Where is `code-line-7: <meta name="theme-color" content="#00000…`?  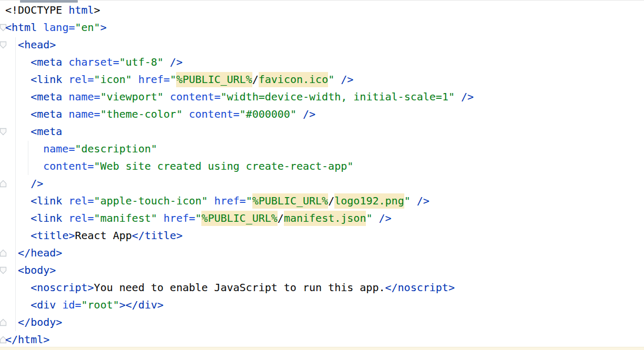
code-line-7: <meta name="theme-color" content="#00000… is located at coordinates (240, 115).